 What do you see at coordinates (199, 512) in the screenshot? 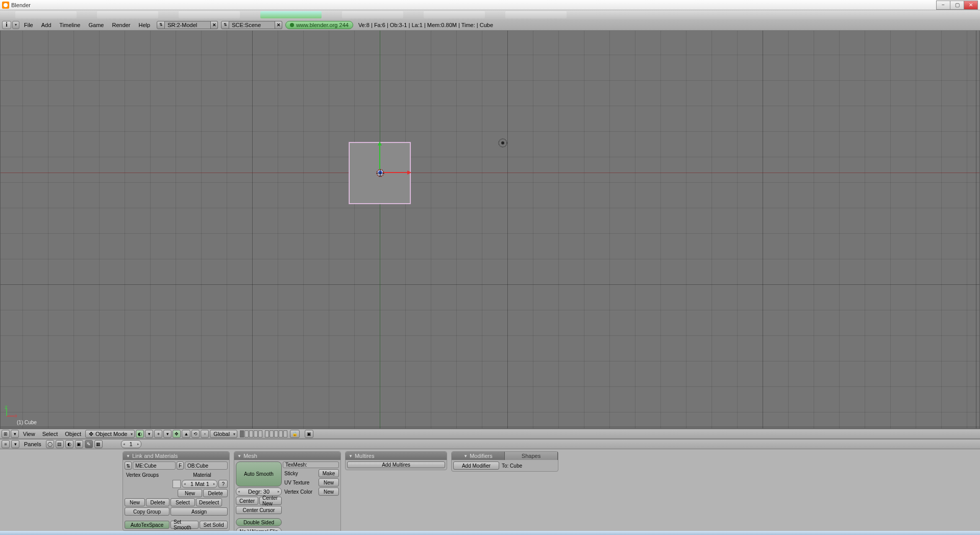
I see `assign-button: Assign` at bounding box center [199, 512].